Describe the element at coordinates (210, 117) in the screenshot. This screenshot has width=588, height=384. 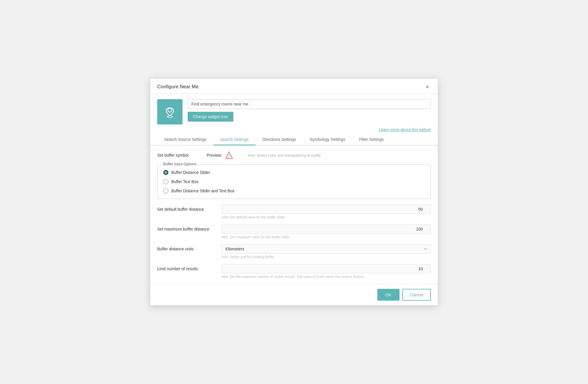
I see `change-widget-icon-button: Change widget icon` at that location.